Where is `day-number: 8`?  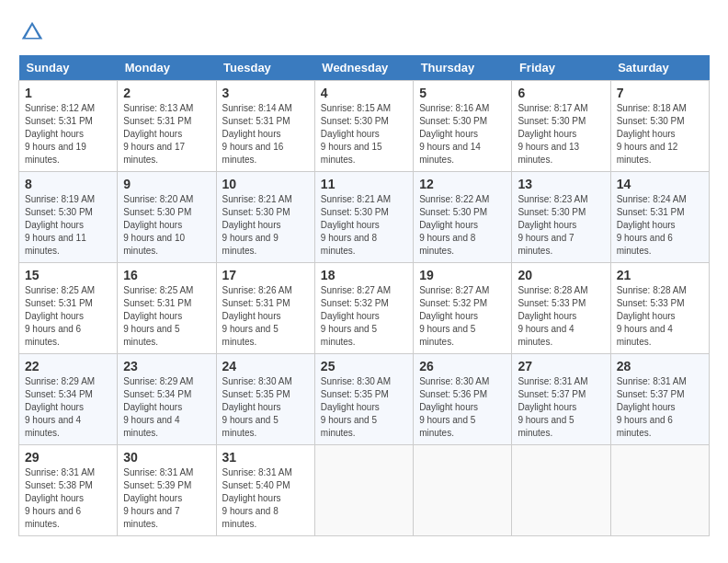 day-number: 8 is located at coordinates (68, 184).